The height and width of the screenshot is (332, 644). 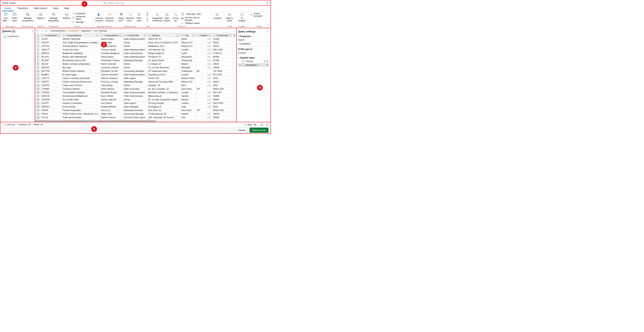 I want to click on remove-rows-button: Remove rows ˅, so click(x=130, y=17).